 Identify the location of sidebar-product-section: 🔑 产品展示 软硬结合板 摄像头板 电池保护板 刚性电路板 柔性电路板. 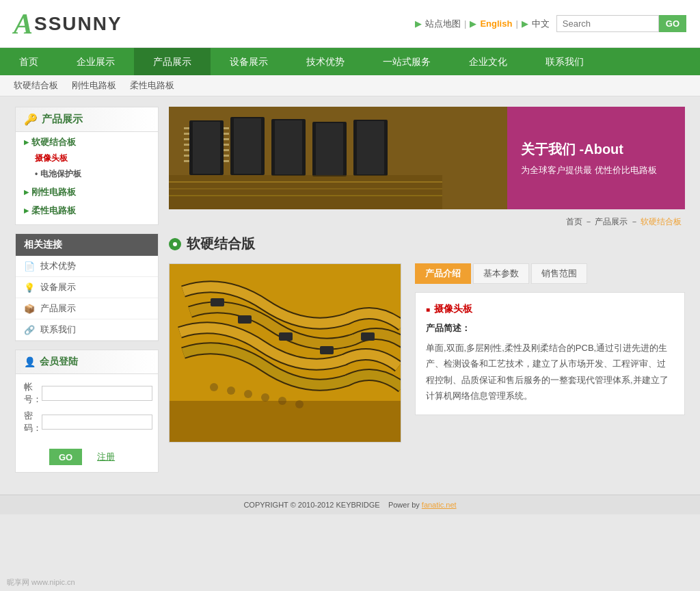
(87, 166).